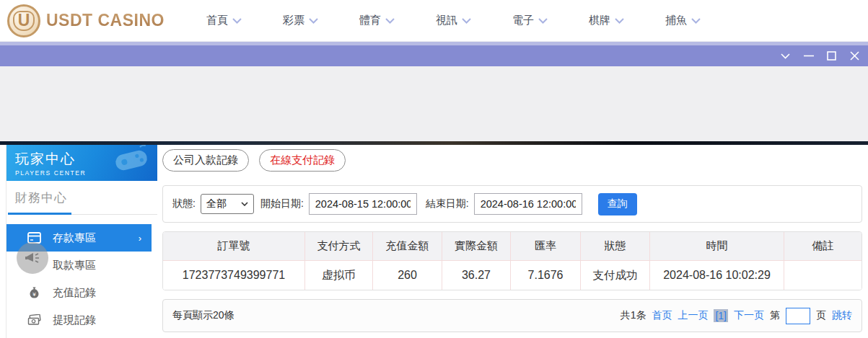 Image resolution: width=868 pixels, height=338 pixels. I want to click on sidebar-menu: 存款專區 › 取款專區 ¥ 充值記錄 提現記錄, so click(82, 279).